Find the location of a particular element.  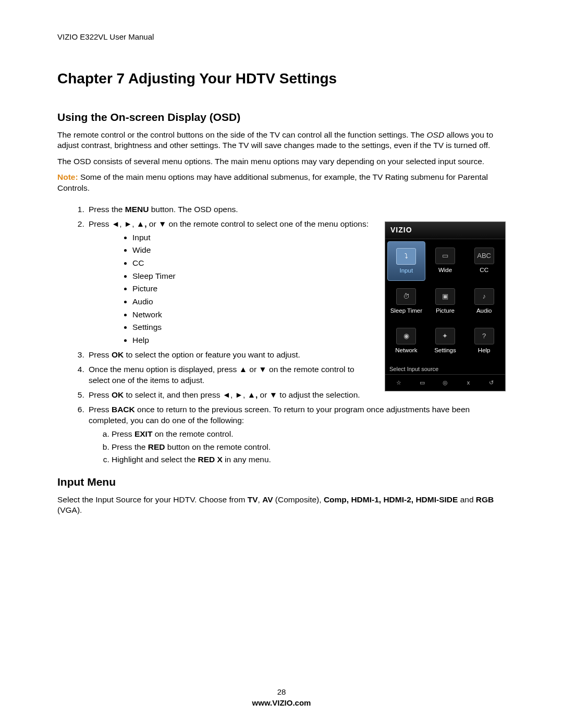

osd-item-label: Help is located at coordinates (484, 350).